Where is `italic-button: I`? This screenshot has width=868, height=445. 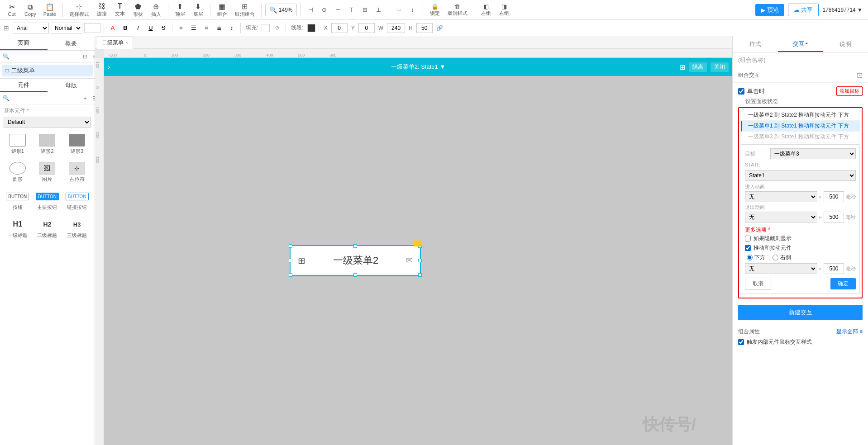
italic-button: I is located at coordinates (138, 28).